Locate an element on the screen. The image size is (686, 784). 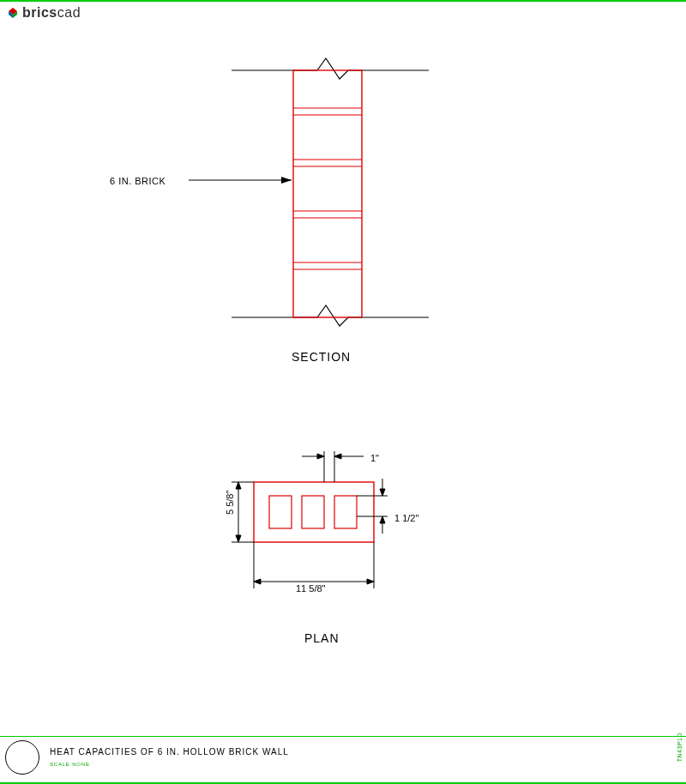
top-border is located at coordinates (343, 1).